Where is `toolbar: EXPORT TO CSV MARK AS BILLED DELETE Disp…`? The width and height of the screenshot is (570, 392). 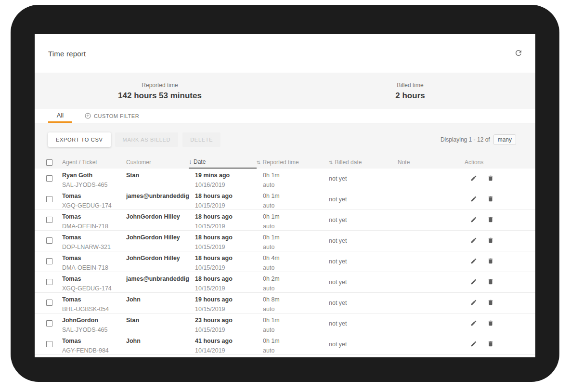
toolbar: EXPORT TO CSV MARK AS BILLED DELETE Disp… is located at coordinates (285, 140).